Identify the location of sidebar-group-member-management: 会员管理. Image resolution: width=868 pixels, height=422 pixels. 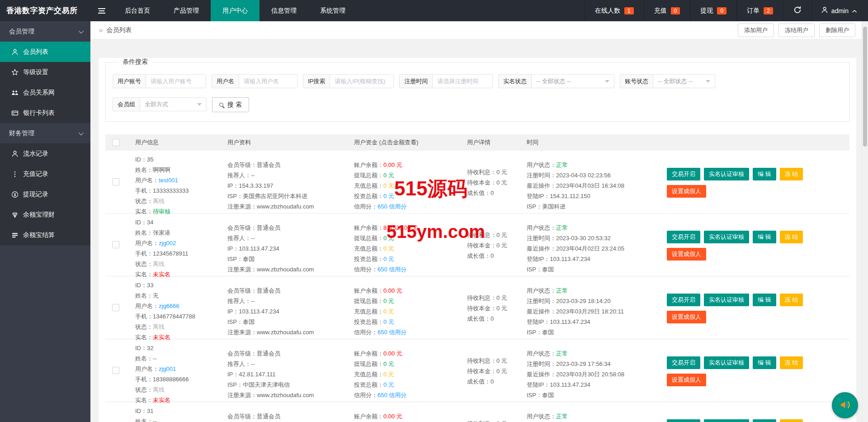
(45, 32).